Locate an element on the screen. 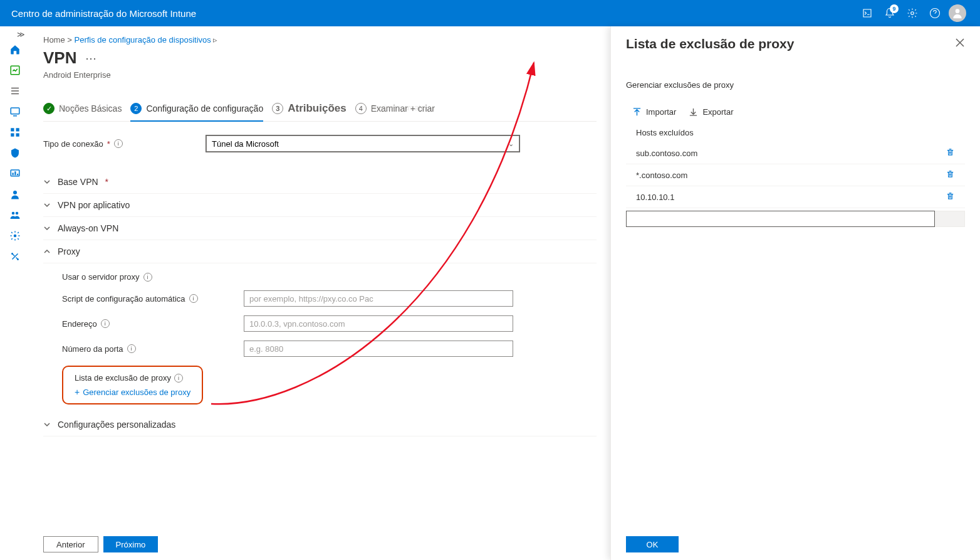  port-label: Número da porta i is located at coordinates (153, 349).